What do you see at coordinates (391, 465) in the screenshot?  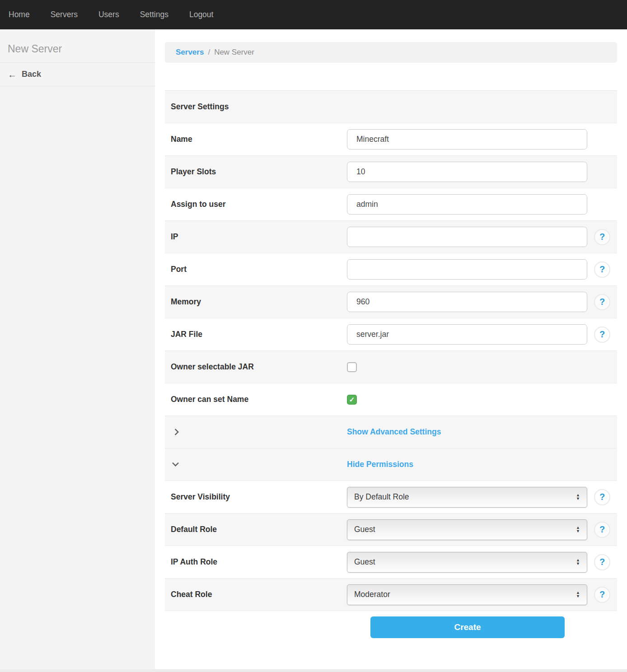 I see `form-row-hide-permissions: Hide Permissions` at bounding box center [391, 465].